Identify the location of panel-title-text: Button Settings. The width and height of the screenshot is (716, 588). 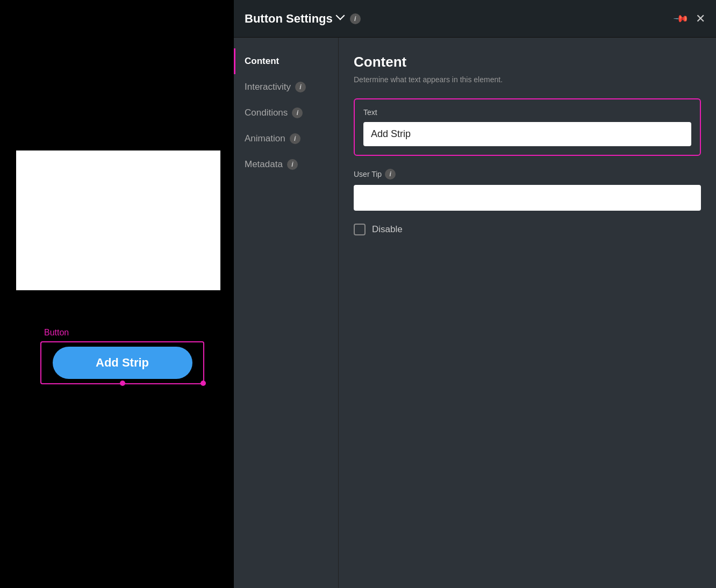
(289, 19).